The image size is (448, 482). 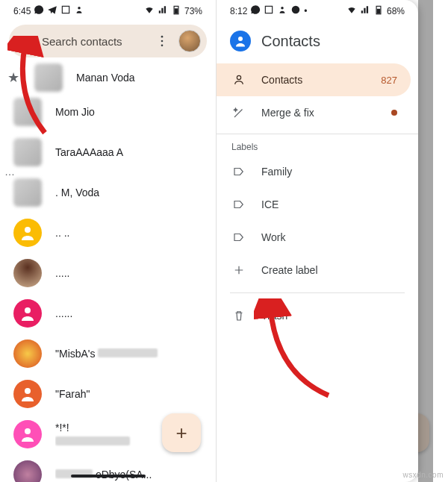 I want to click on contact-row: Mom Jio, so click(x=108, y=112).